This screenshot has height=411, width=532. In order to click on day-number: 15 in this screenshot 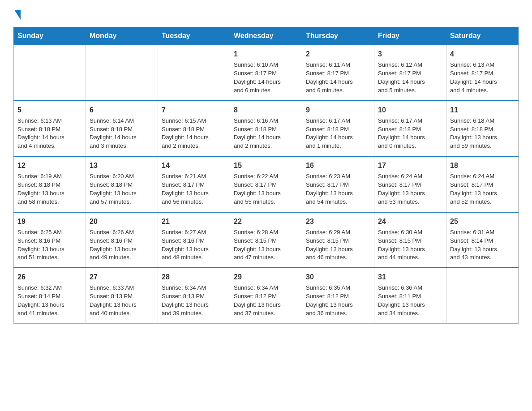, I will do `click(266, 166)`.